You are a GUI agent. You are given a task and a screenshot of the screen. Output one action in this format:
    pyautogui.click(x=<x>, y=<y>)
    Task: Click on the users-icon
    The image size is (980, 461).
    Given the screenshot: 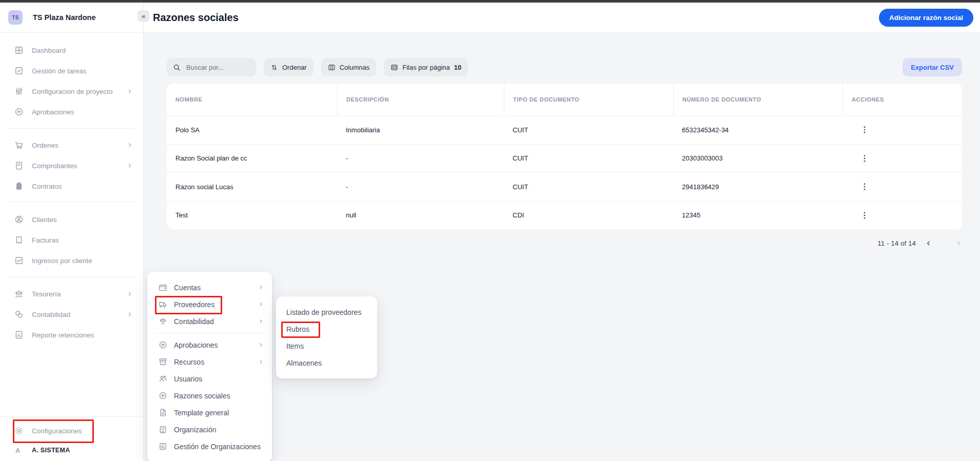 What is the action you would take?
    pyautogui.click(x=163, y=378)
    